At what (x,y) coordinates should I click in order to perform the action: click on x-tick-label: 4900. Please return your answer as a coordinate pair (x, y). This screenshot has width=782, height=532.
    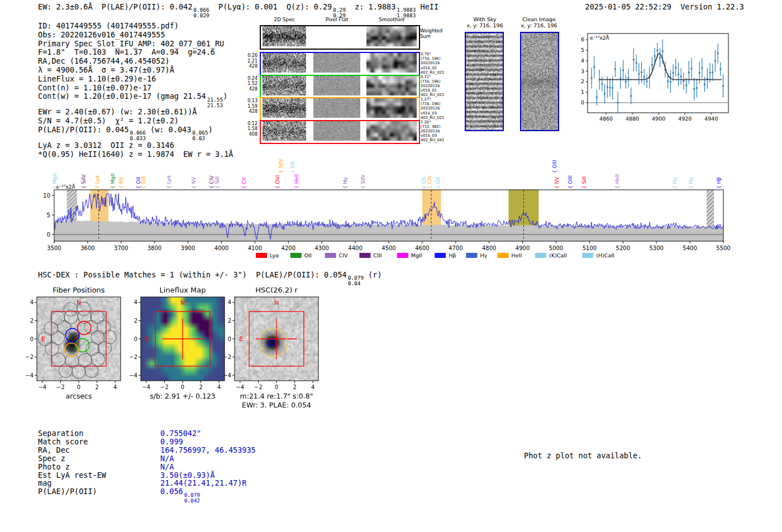
    Looking at the image, I should click on (523, 248).